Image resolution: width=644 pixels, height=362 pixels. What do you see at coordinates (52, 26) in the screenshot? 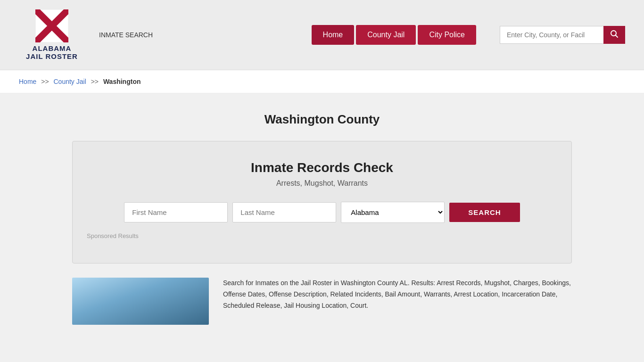
I see `alabama-flag-icon` at bounding box center [52, 26].